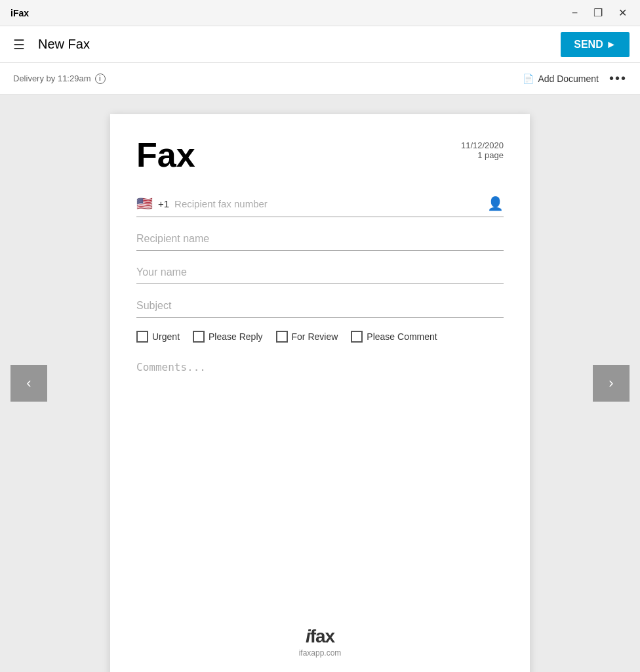 Image resolution: width=640 pixels, height=672 pixels. I want to click on maximize-button: ❐, so click(598, 13).